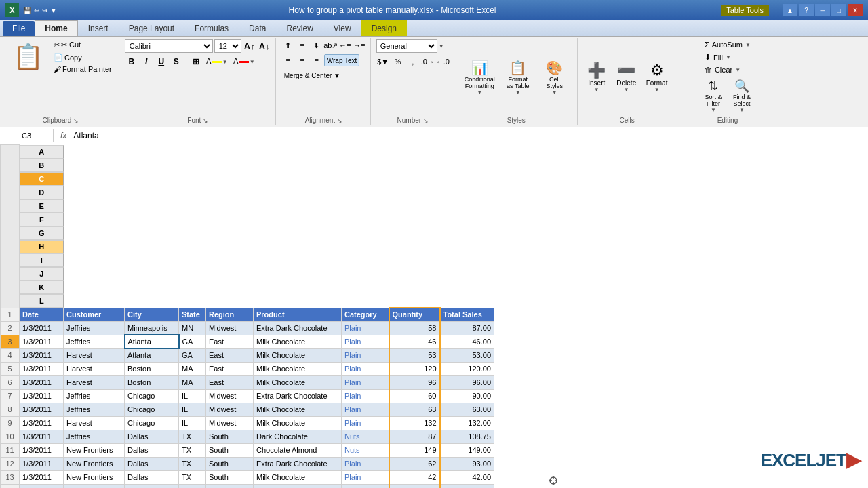 Image resolution: width=868 pixels, height=488 pixels. What do you see at coordinates (152, 342) in the screenshot?
I see `cell-r3-c3: Atlanta` at bounding box center [152, 342].